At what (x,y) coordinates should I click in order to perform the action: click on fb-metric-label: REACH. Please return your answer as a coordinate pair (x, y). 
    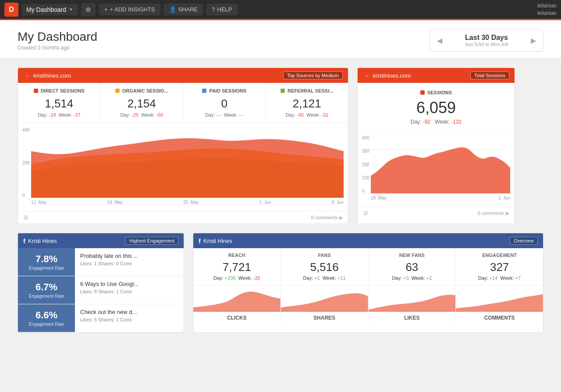
    Looking at the image, I should click on (237, 255).